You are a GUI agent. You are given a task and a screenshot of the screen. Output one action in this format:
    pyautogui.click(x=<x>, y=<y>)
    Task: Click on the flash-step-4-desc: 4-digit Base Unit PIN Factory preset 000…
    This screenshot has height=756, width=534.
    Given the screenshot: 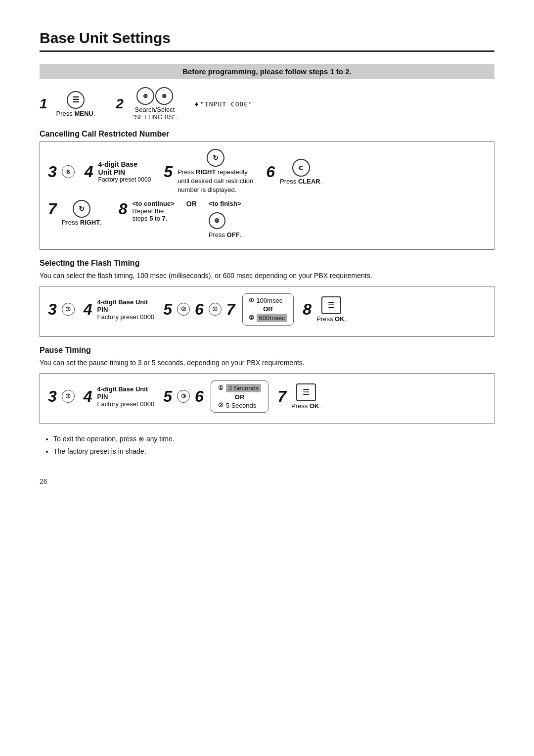 What is the action you would take?
    pyautogui.click(x=126, y=310)
    